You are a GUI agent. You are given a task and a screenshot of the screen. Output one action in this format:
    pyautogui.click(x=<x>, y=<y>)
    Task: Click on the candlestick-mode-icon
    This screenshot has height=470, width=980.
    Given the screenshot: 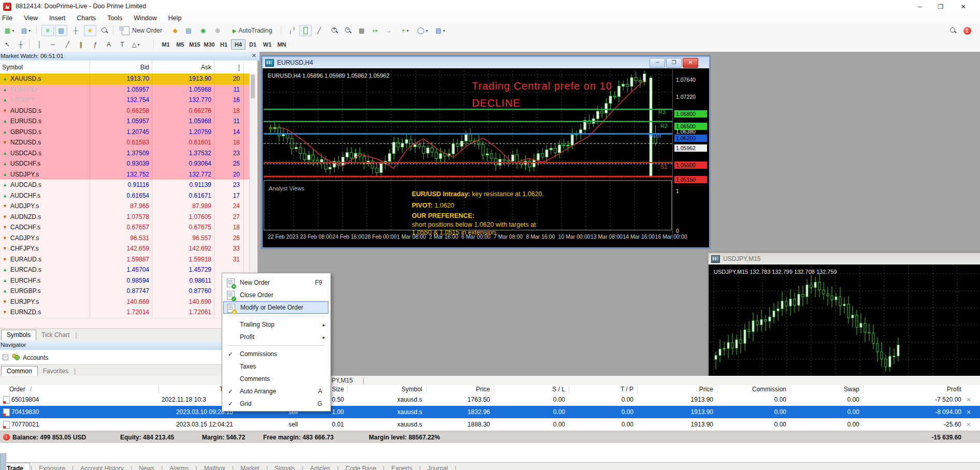 What is the action you would take?
    pyautogui.click(x=306, y=31)
    